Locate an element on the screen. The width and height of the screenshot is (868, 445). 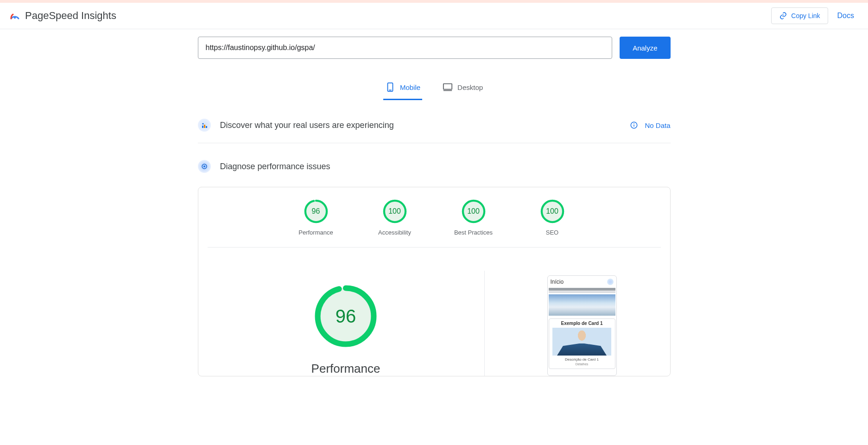
mobile-icon is located at coordinates (390, 87).